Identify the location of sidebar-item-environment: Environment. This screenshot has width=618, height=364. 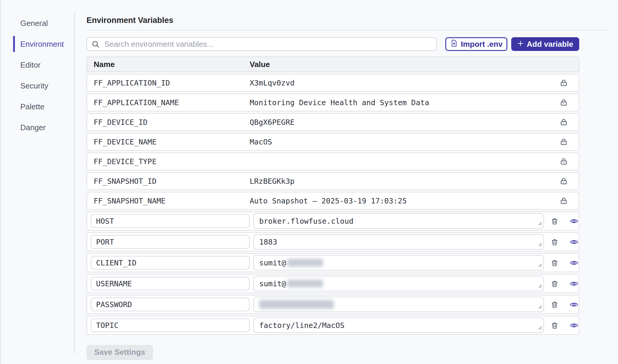
(44, 44).